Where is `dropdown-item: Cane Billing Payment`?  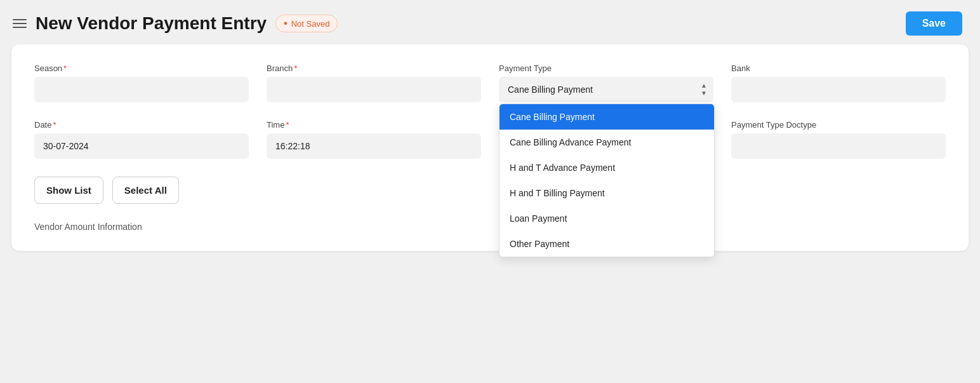 dropdown-item: Cane Billing Payment is located at coordinates (607, 117).